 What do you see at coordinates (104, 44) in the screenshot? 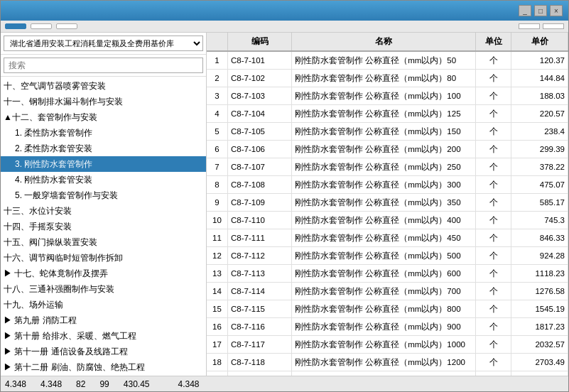
I see `dropdown-bar: 湖北省通用安装工程消耗量定额及全费用基价库` at bounding box center [104, 44].